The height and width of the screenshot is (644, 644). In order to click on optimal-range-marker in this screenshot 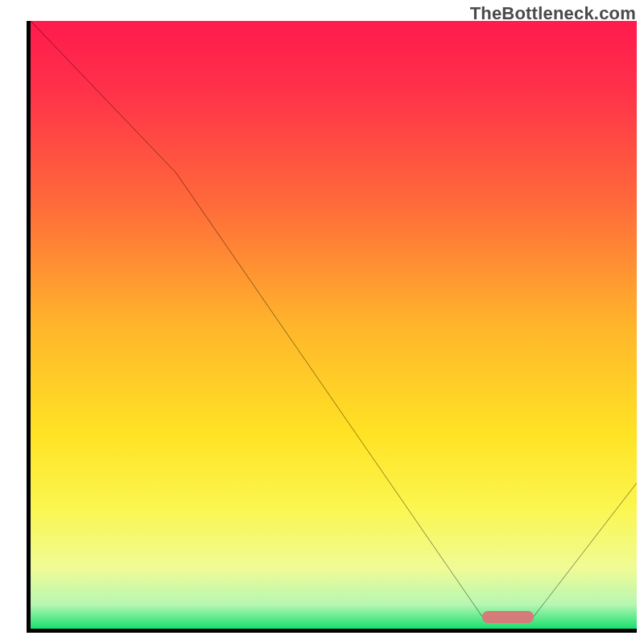, I will do `click(508, 617)`.